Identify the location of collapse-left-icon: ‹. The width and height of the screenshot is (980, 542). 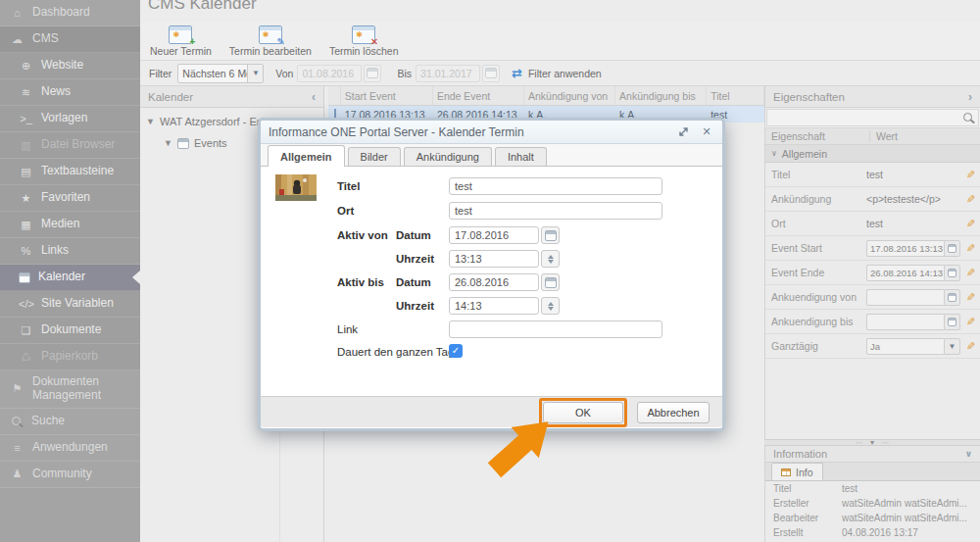
(314, 97).